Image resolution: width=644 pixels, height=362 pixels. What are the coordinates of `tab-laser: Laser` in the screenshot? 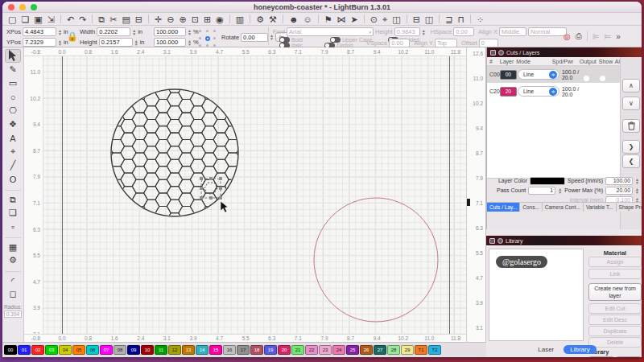 It's located at (546, 349).